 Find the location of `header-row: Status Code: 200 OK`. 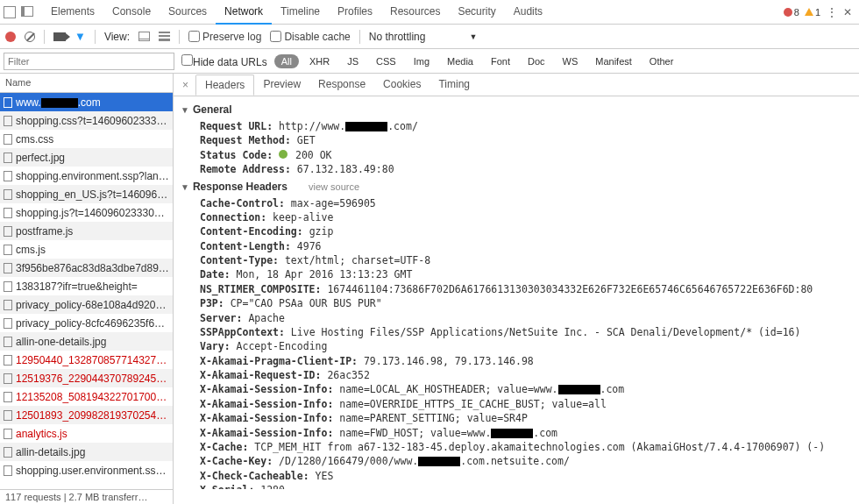

header-row: Status Code: 200 OK is located at coordinates (516, 155).